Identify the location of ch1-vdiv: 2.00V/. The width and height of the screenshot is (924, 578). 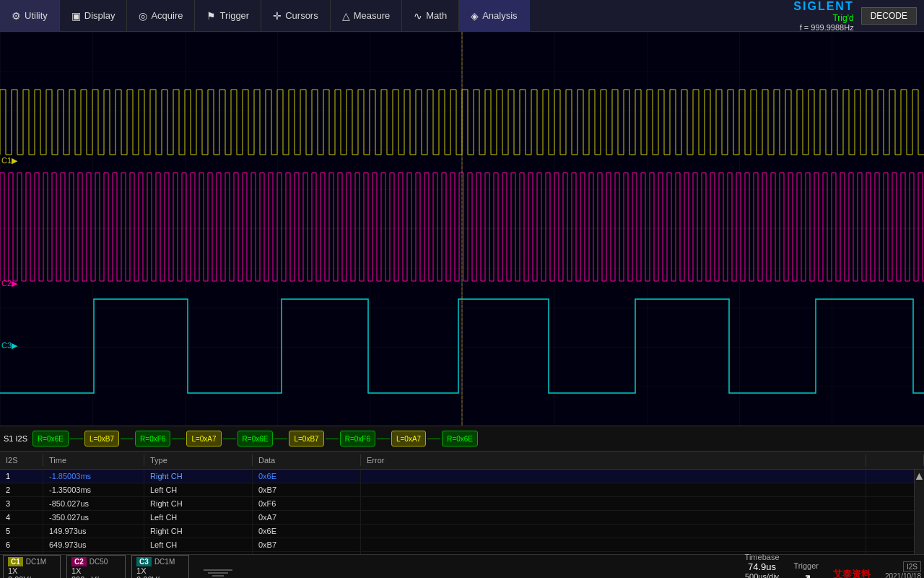
(19, 577).